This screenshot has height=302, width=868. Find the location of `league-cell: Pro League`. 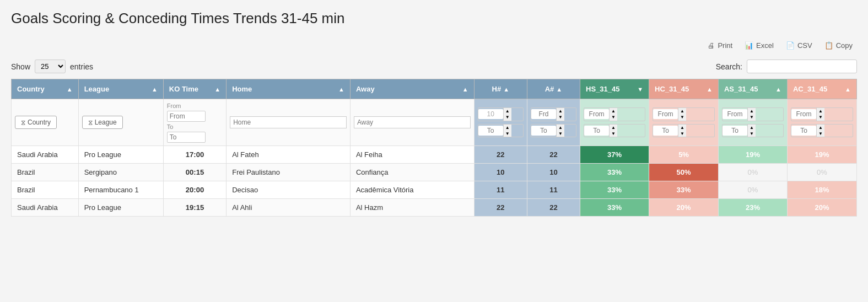

league-cell: Pro League is located at coordinates (121, 208).